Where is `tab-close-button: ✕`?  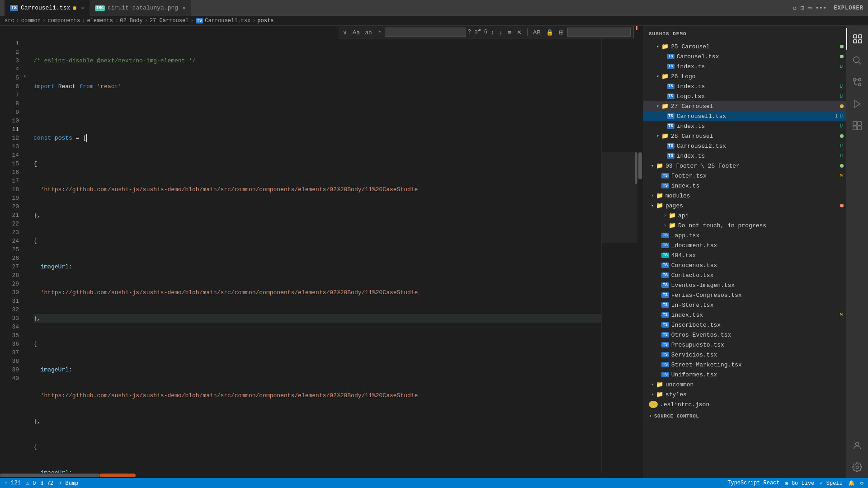
tab-close-button: ✕ is located at coordinates (82, 8).